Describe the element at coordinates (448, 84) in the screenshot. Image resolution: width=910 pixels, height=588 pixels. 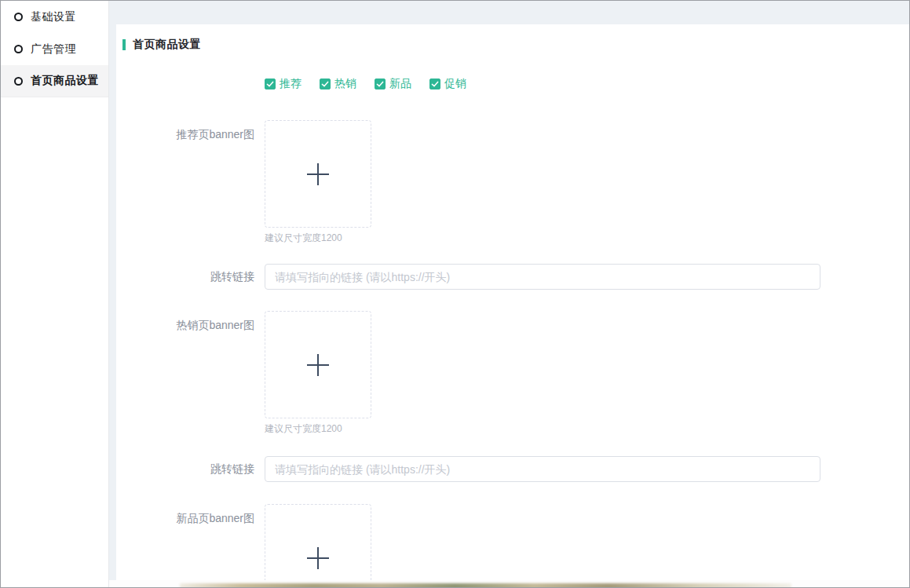
I see `checkbox-promotion: 促销` at that location.